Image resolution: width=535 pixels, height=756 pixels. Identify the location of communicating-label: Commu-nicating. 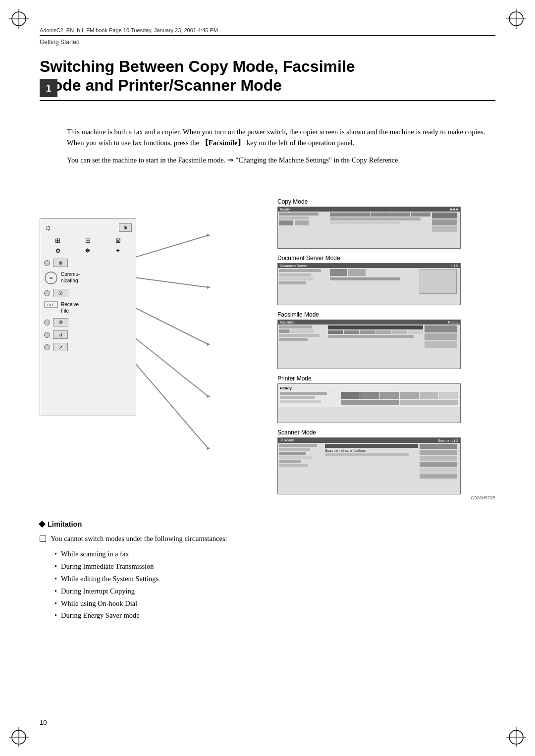
(70, 277).